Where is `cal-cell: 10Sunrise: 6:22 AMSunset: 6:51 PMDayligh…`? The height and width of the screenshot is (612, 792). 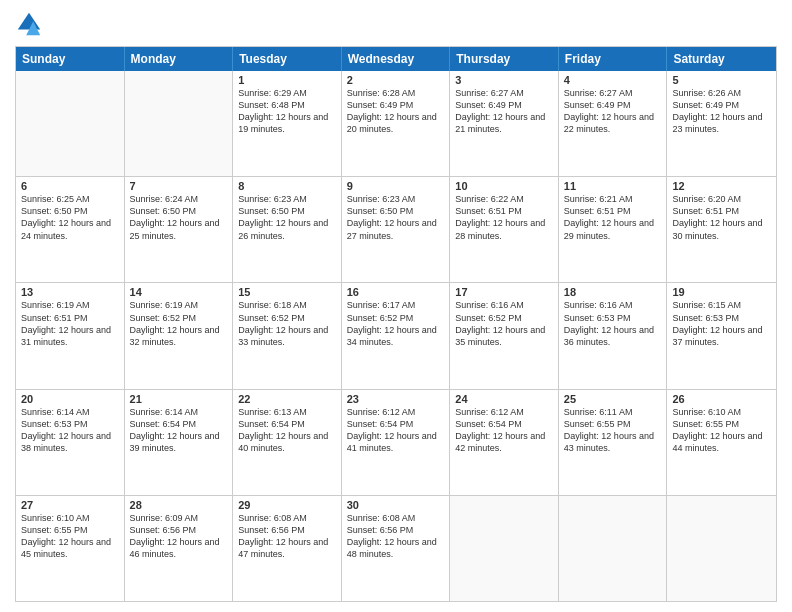 cal-cell: 10Sunrise: 6:22 AMSunset: 6:51 PMDayligh… is located at coordinates (504, 230).